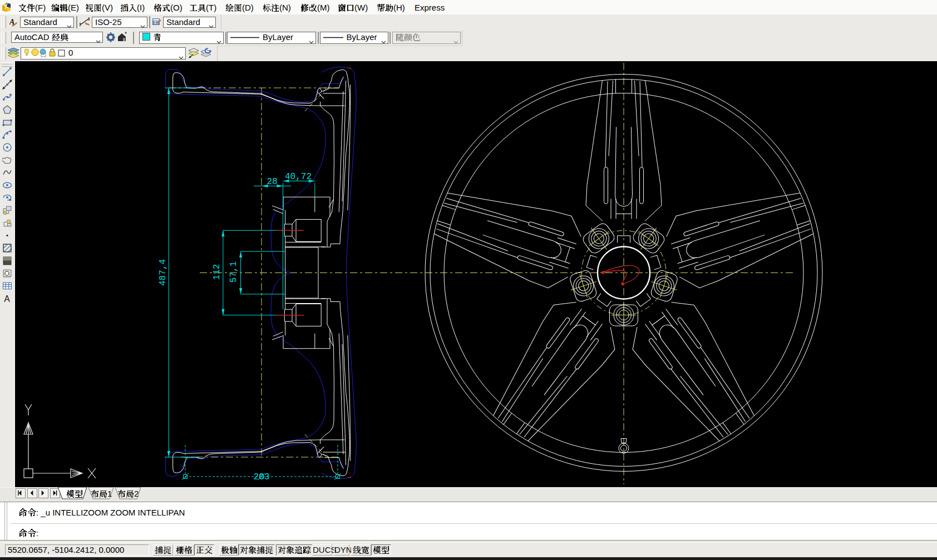  I want to click on svg-text: 28, so click(272, 182).